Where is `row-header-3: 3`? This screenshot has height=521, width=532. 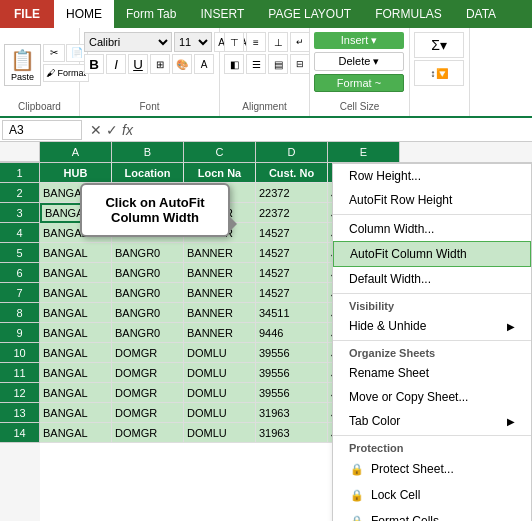
row-header-3: 3 is located at coordinates (20, 213).